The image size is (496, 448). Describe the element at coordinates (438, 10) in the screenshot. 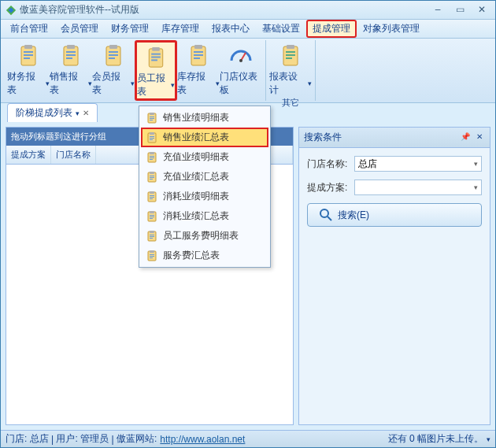

I see `minimize-button: –` at that location.